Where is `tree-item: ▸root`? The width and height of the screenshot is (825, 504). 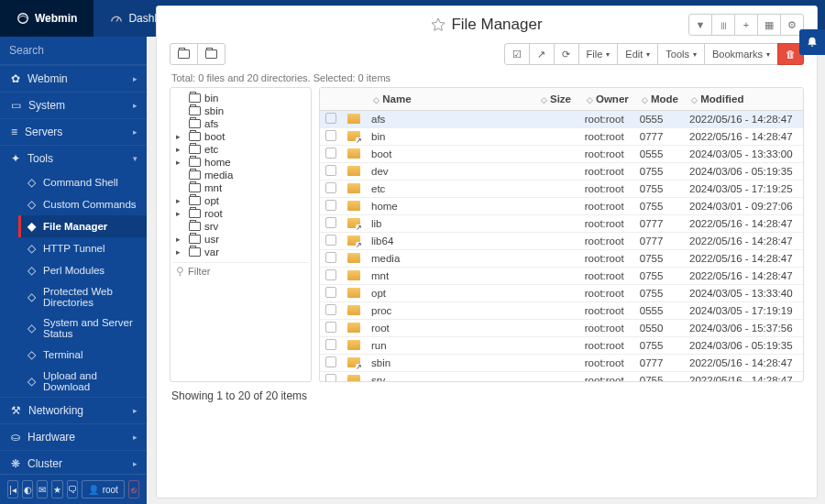 tree-item: ▸root is located at coordinates (240, 214).